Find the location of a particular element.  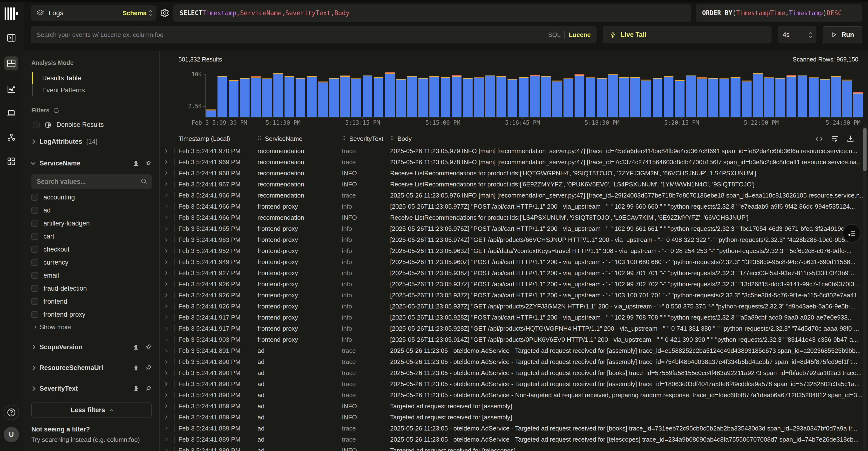

table-row: Feb 3 5:24:41.889 PMadtrace2025-05-26 11… is located at coordinates (514, 440).